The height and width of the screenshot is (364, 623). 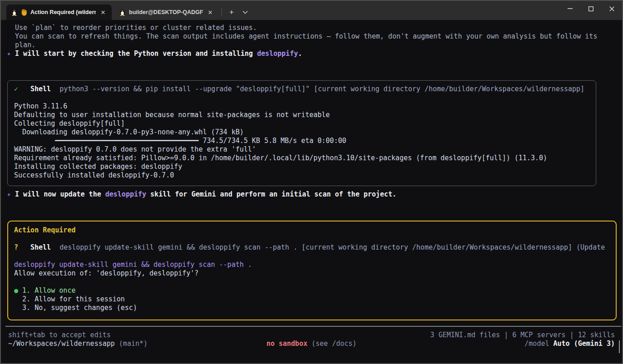 I want to click on prompt-question-icon: ?, so click(x=22, y=248).